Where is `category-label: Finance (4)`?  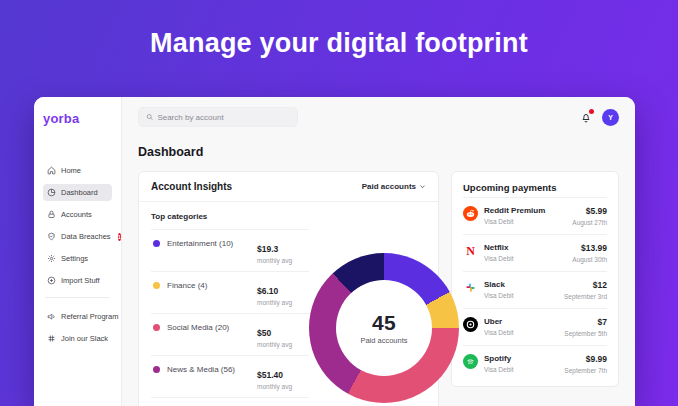
category-label: Finance (4) is located at coordinates (187, 285).